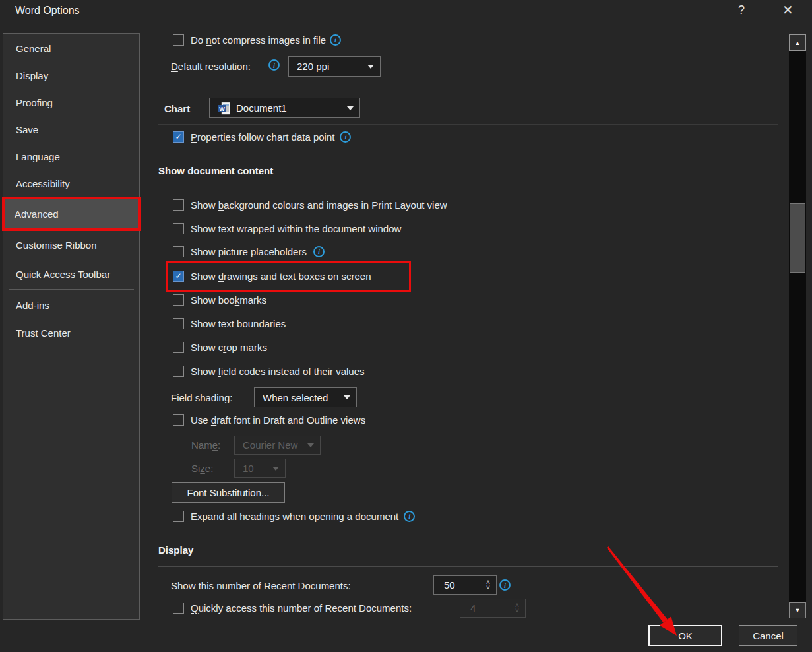  I want to click on sidebar-item-general: General, so click(71, 49).